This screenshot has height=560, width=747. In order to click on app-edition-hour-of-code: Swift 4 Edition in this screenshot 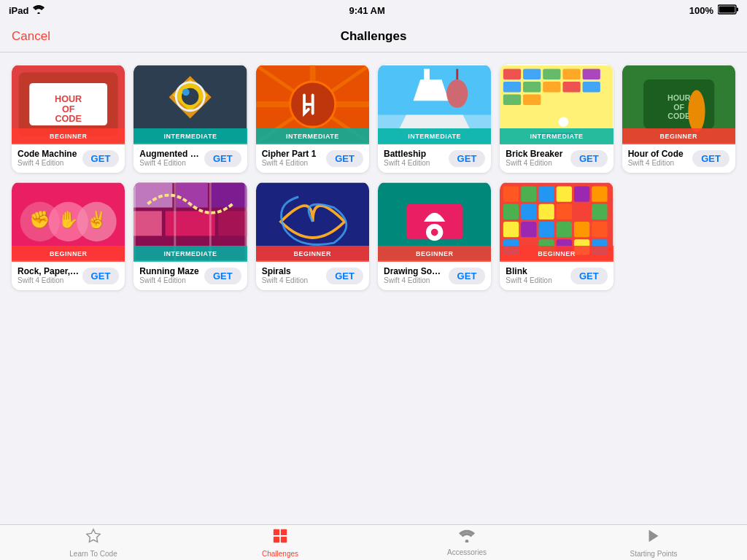, I will do `click(659, 163)`.